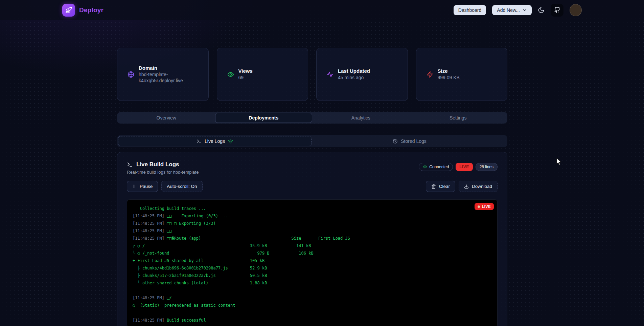 This screenshot has width=644, height=326. I want to click on log-line: [11:48:25 PM] □/, so click(312, 298).